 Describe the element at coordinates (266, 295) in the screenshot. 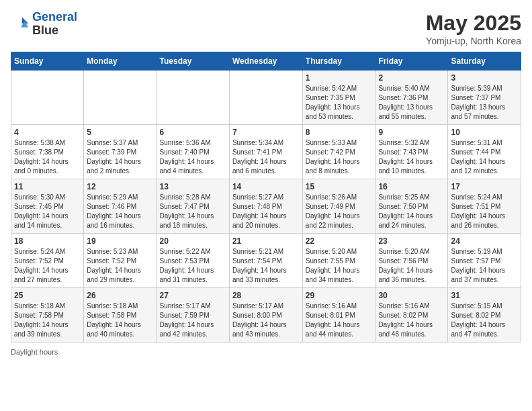

I see `day-number: 28` at that location.